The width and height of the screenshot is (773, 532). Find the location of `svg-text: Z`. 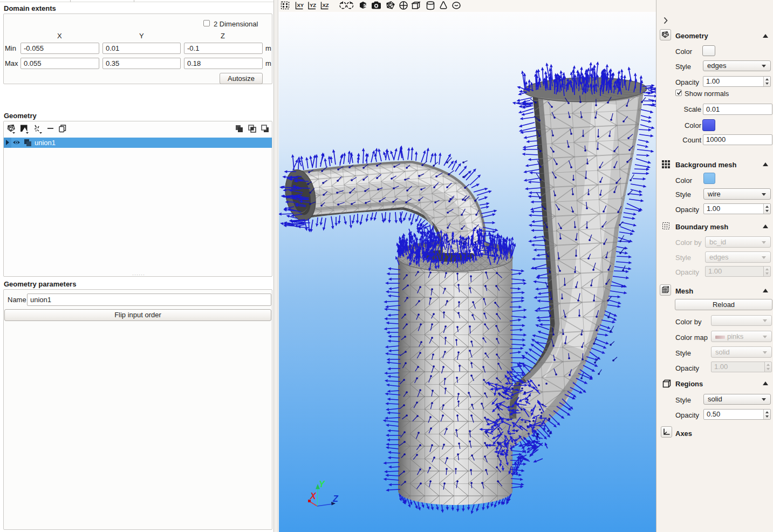

svg-text: Z is located at coordinates (336, 499).